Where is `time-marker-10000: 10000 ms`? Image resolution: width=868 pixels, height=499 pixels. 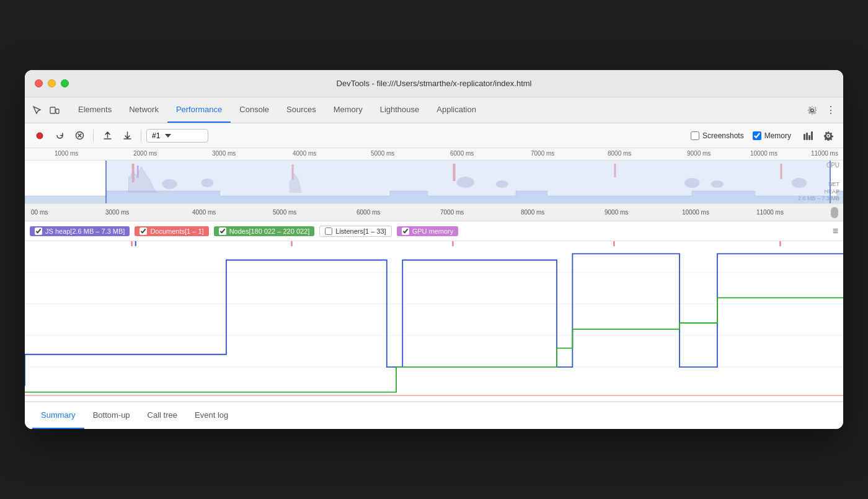 time-marker-10000: 10000 ms is located at coordinates (764, 154).